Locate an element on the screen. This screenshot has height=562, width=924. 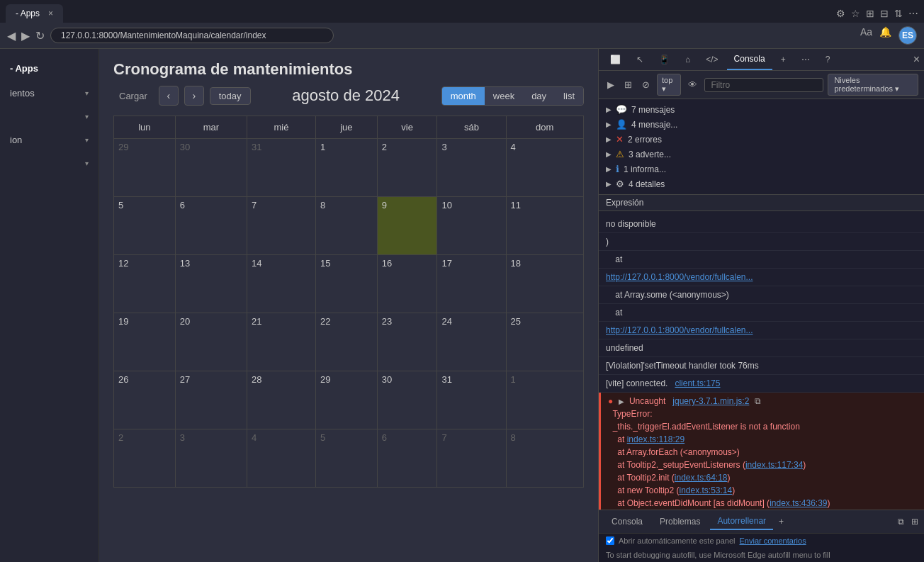
devtools-tab-inspect: ⬜ is located at coordinates (615, 60).